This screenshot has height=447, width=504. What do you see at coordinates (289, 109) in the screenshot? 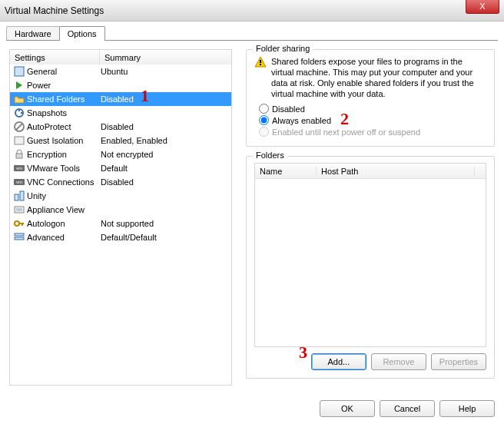
I see `radio-disabled-label: Disabled` at bounding box center [289, 109].